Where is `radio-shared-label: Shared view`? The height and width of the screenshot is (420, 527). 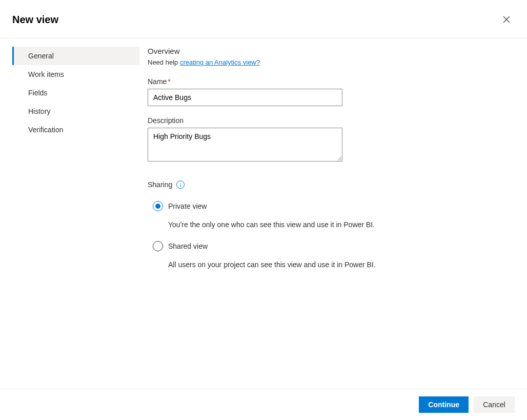 radio-shared-label: Shared view is located at coordinates (188, 246).